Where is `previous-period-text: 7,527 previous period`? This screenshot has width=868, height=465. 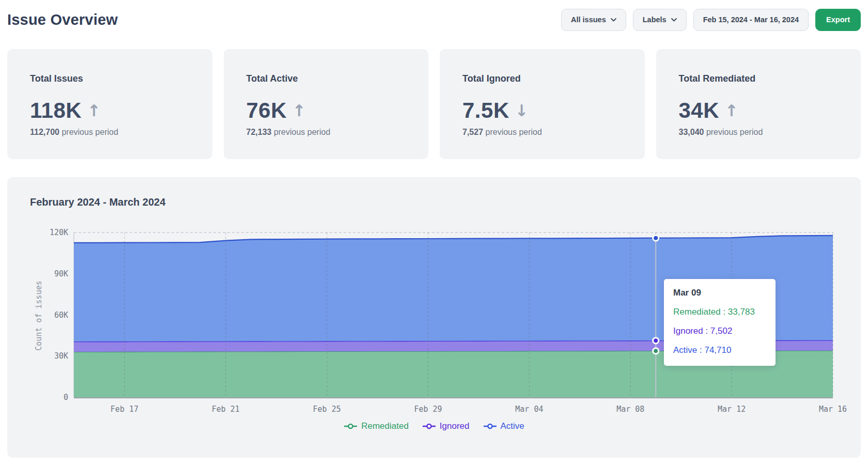
previous-period-text: 7,527 previous period is located at coordinates (542, 132).